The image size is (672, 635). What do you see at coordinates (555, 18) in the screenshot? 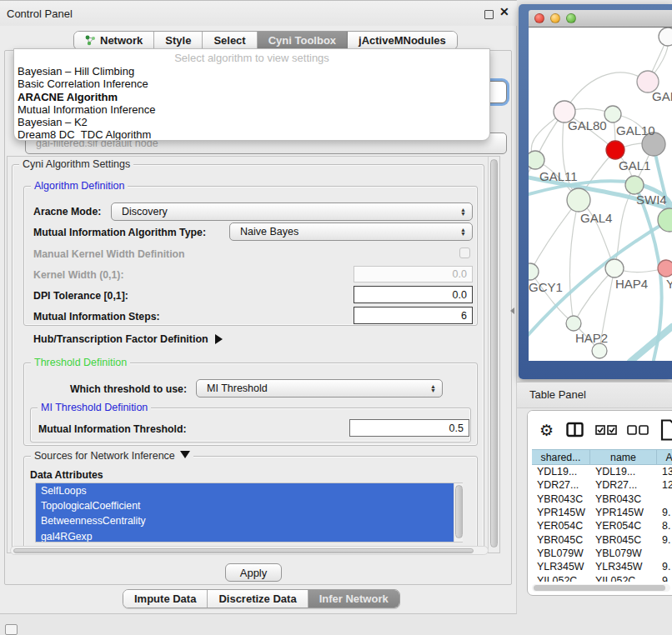
I see `mac-minimize-icon` at bounding box center [555, 18].